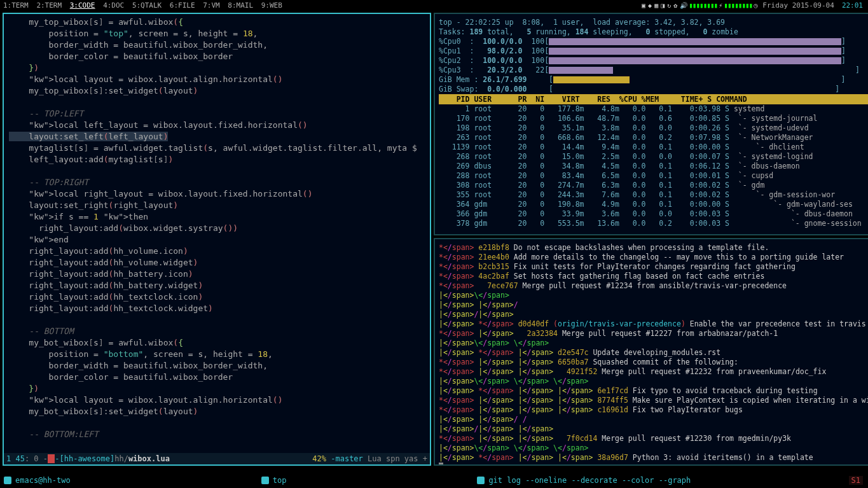 This screenshot has height=488, width=868. I want to click on tray-icon: ↻, so click(669, 5).